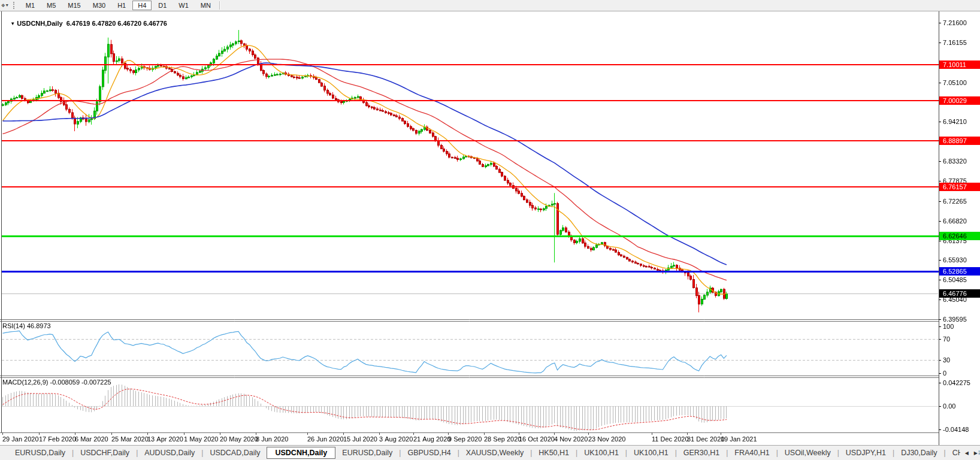  Describe the element at coordinates (490, 453) in the screenshot. I see `chart-tab-bar: EURUSD,Daily|USDCHF,Daily|AUDUSD,Daily|U…` at that location.